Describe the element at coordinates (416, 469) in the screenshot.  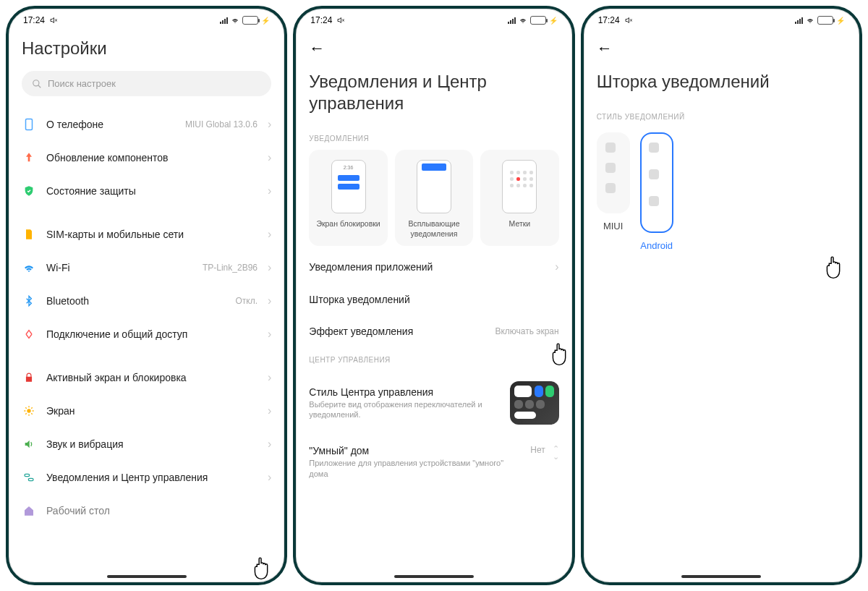
I see `row-description: Приложение для управления устройствами "…` at that location.